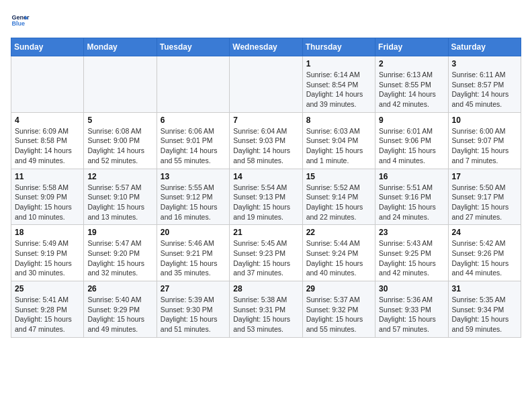  Describe the element at coordinates (485, 314) in the screenshot. I see `day-info: Sunrise: 5:35 AM Sunset: 9:34 PM Dayligh…` at that location.